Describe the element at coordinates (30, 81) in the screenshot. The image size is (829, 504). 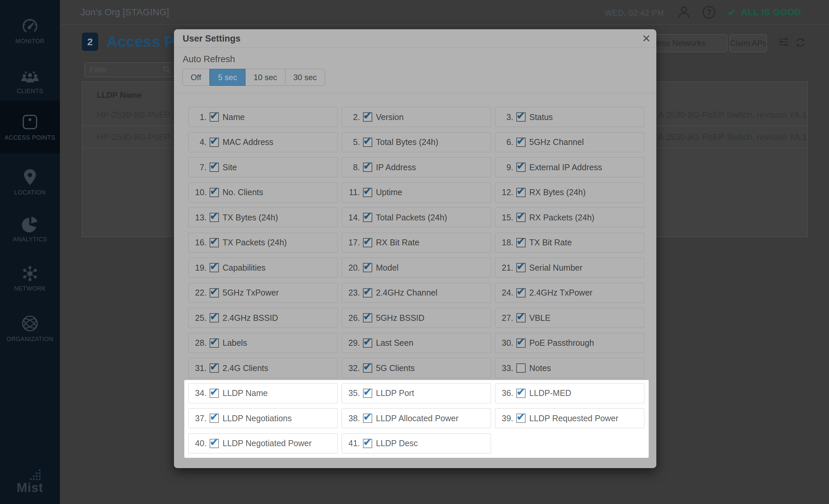
I see `sidebar-item-clients: CLIENTS` at that location.